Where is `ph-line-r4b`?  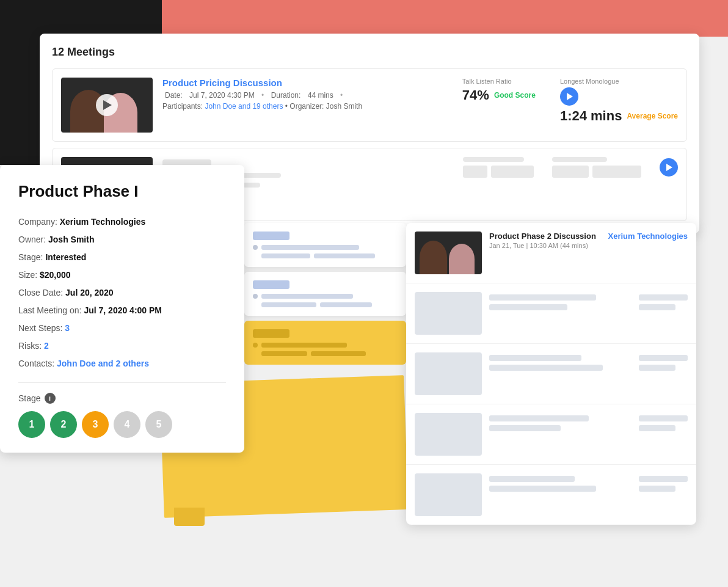
ph-line-r4b is located at coordinates (657, 428).